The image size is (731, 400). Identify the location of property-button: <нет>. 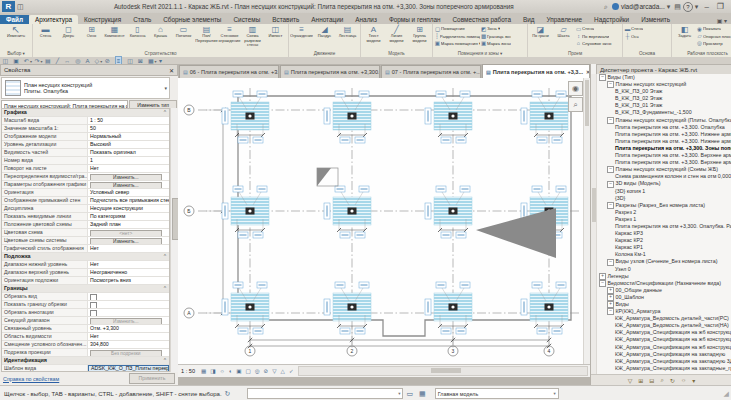
(126, 234).